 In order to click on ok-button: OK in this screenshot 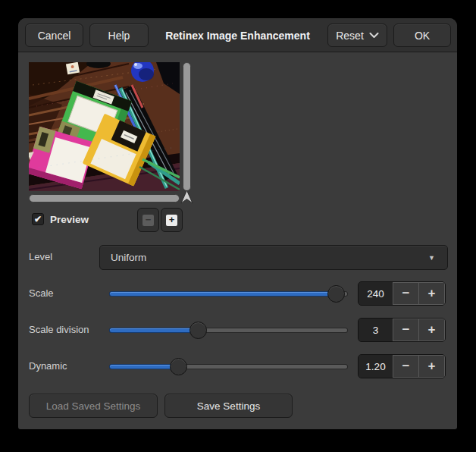, I will do `click(422, 35)`.